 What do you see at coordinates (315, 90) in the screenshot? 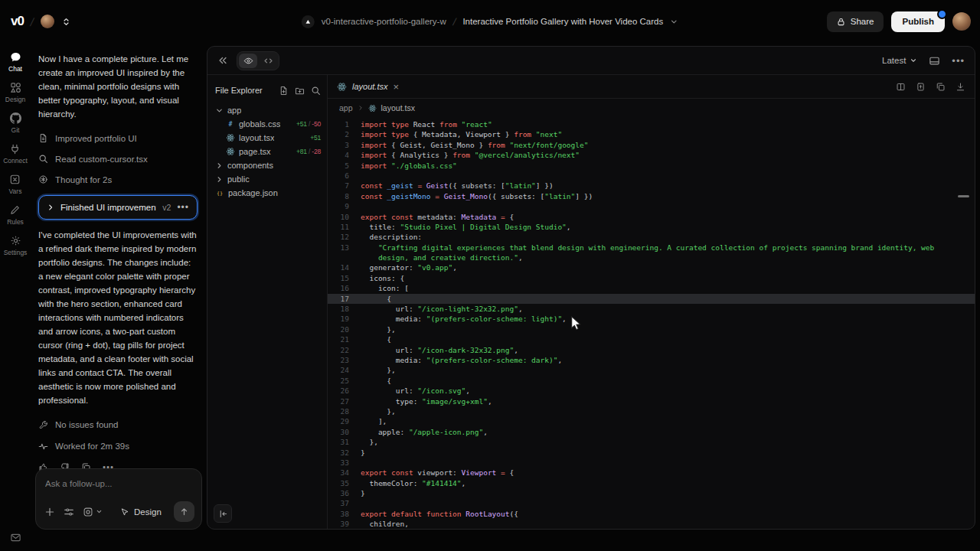
I see `search-icon` at bounding box center [315, 90].